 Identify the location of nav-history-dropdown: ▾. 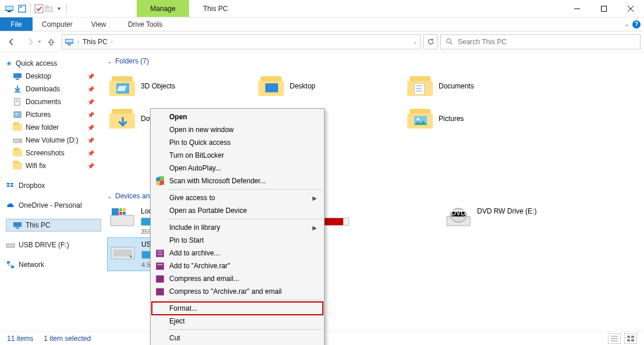
(40, 42).